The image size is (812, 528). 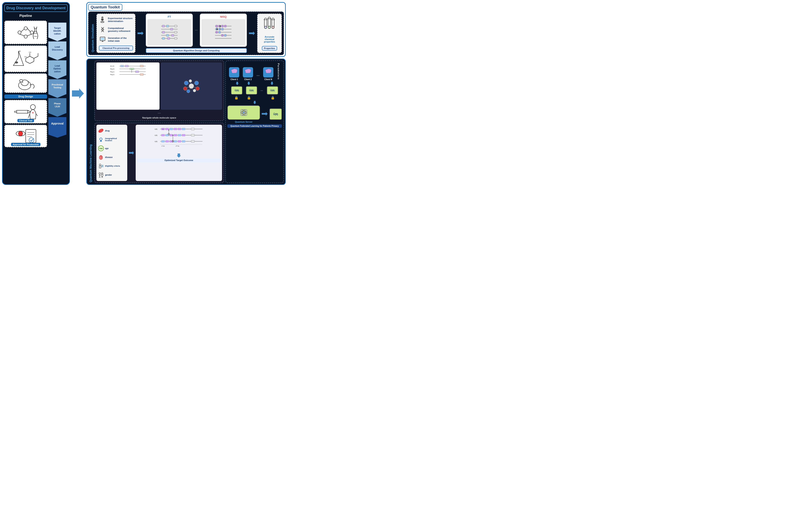 I want to click on quantum-ml-wrapper: Quantum Machine Learning Anc-|0⟩ Reg-|0⟩, so click(x=186, y=122).